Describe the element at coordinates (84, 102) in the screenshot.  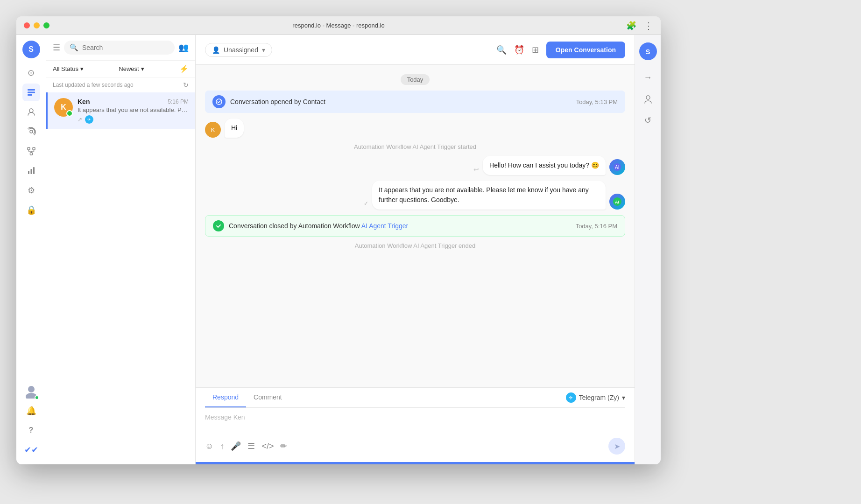
I see `conv-contact-name: Ken` at that location.